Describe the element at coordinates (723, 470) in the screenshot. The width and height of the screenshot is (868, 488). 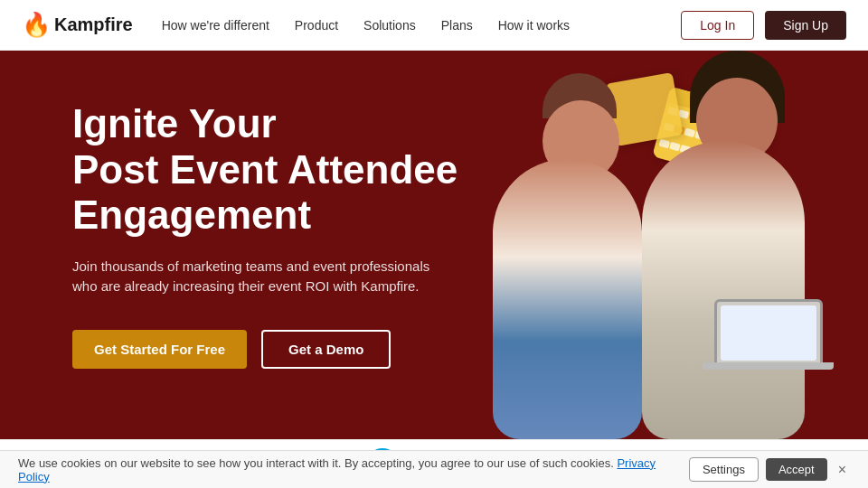
I see `cookie-settings-button: Settings` at that location.